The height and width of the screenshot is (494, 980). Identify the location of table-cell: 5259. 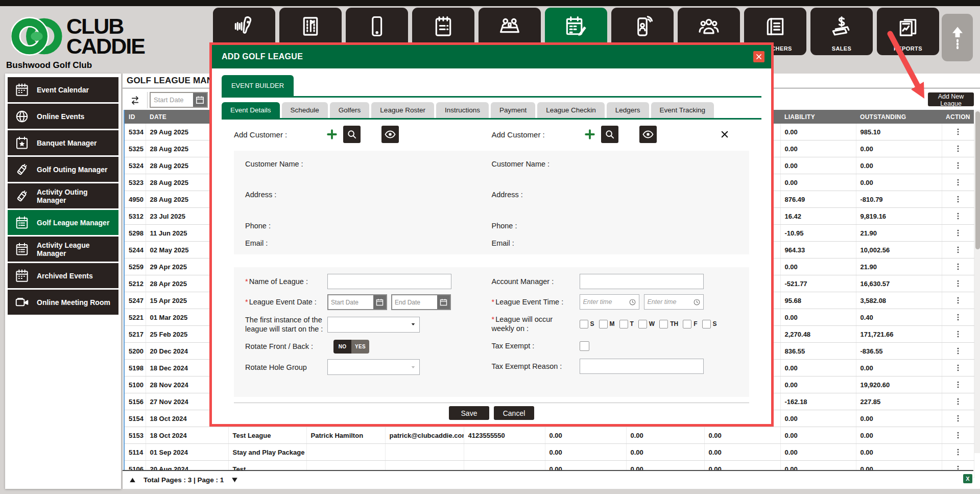
(135, 267).